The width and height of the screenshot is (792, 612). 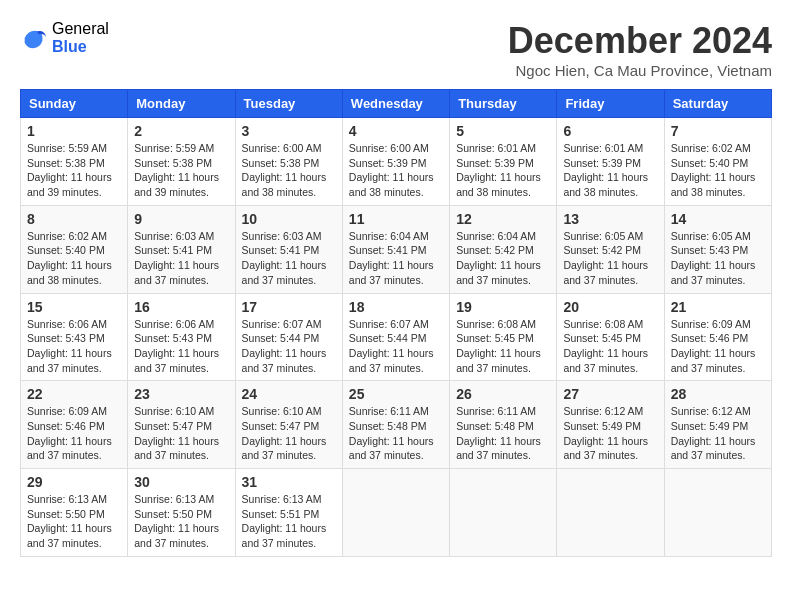 I want to click on calendar-header-cell: Monday, so click(x=182, y=104).